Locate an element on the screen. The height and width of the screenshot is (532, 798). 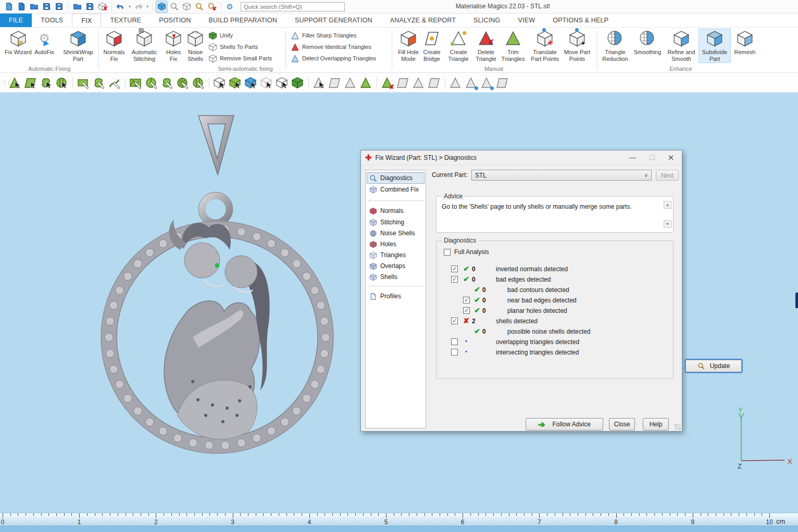
automatic-stitching-button: |||| Automatic Stitching is located at coordinates (144, 46).